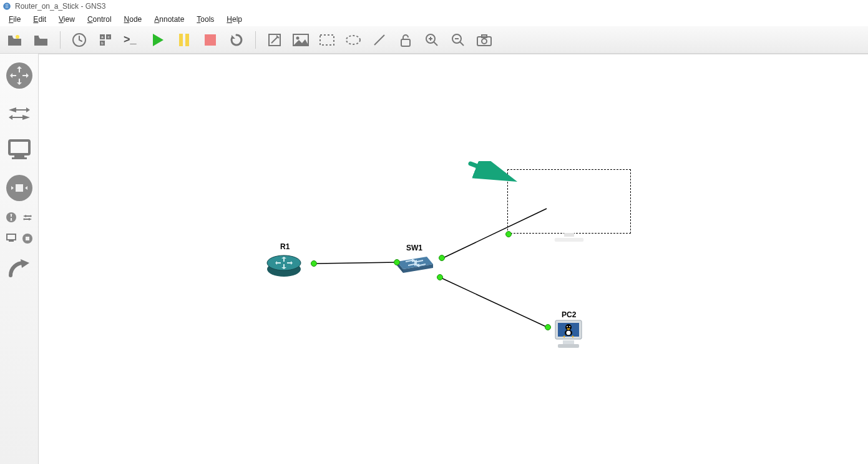 The height and width of the screenshot is (464, 868). What do you see at coordinates (100, 19) in the screenshot?
I see `menu-control: Control` at bounding box center [100, 19].